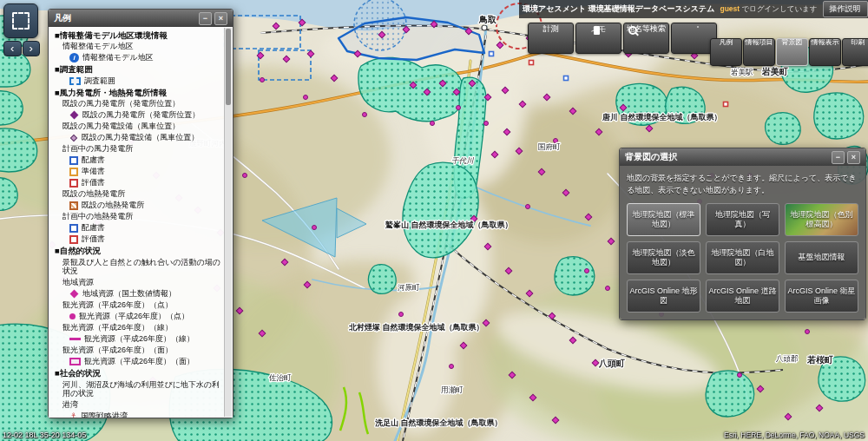 The height and width of the screenshot is (441, 868). Describe the element at coordinates (646, 38) in the screenshot. I see `placename-search-button: 地名等検索` at that location.